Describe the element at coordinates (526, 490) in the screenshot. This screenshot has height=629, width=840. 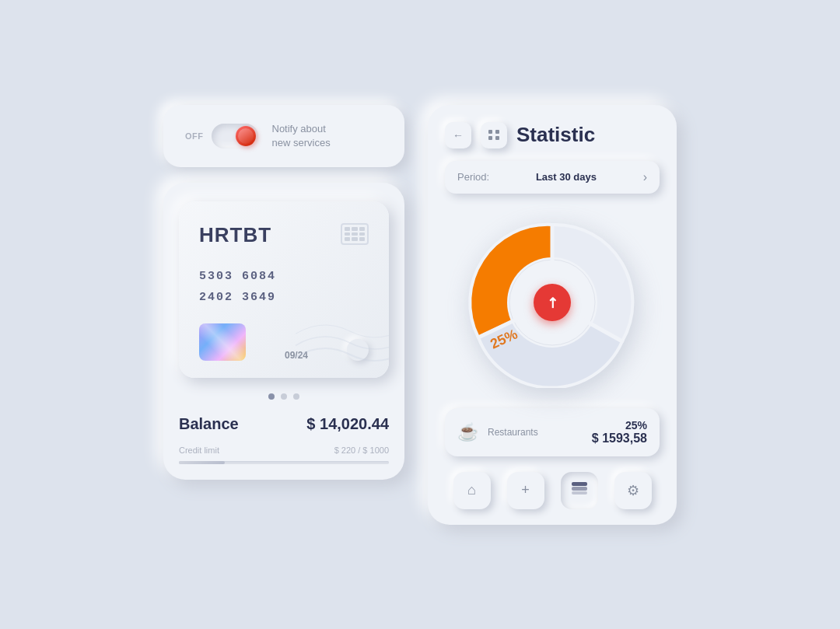
I see `add-icon: +` at that location.